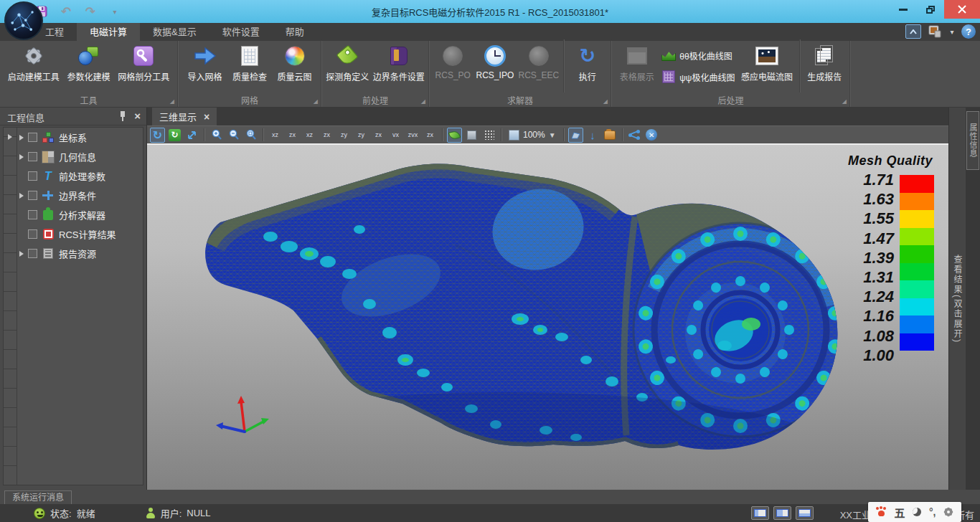 The height and width of the screenshot is (522, 980). What do you see at coordinates (881, 512) in the screenshot?
I see `ime-paw-icon` at bounding box center [881, 512].